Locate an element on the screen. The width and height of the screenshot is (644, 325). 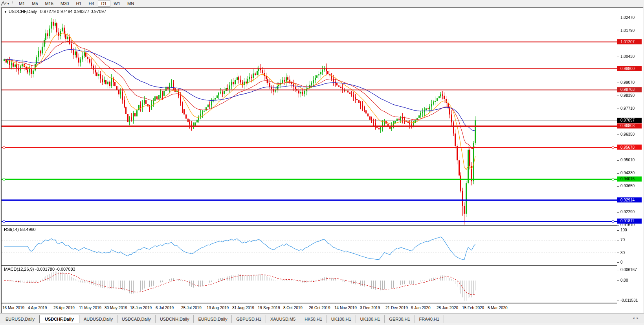
toolbar-separator is located at coordinates (139, 4).